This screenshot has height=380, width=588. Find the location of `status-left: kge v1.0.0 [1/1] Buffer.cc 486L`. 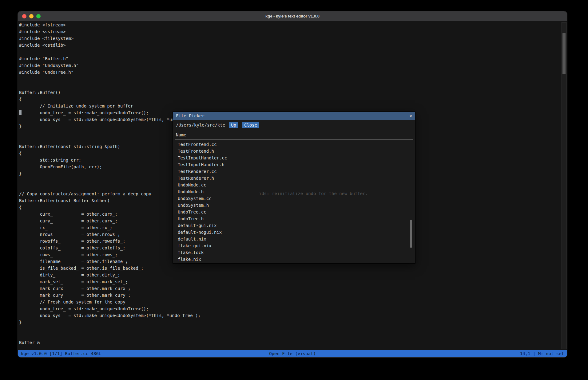

status-left: kge v1.0.0 [1/1] Buffer.cc 486L is located at coordinates (61, 354).